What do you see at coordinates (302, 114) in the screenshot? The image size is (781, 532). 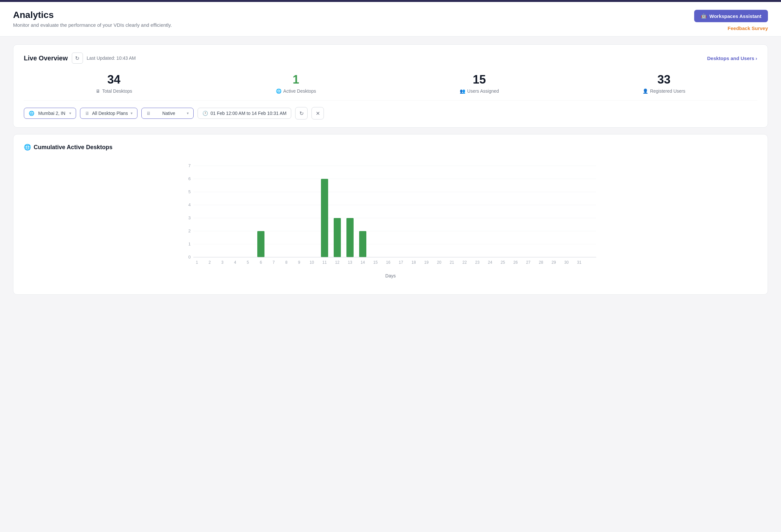 I see `refresh-icon: ↻` at bounding box center [302, 114].